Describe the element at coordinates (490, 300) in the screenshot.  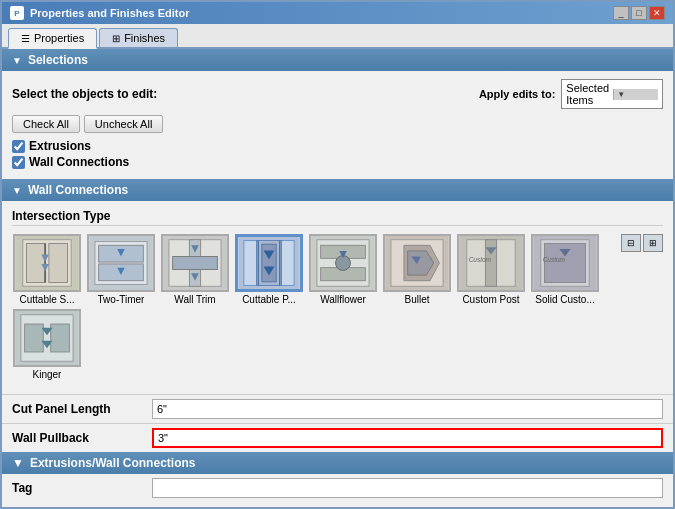
I see `thumbnail-custom-post-label: Custom Post` at that location.